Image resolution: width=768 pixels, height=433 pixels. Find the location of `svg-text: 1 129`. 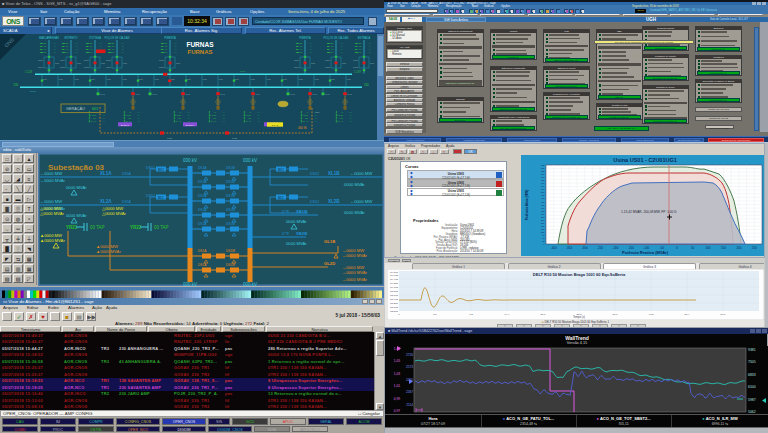

svg-text: 1 129 is located at coordinates (28, 72).